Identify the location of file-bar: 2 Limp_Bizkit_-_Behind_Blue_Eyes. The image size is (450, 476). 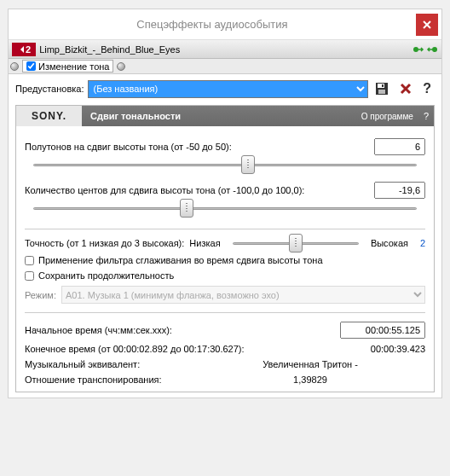
(225, 49).